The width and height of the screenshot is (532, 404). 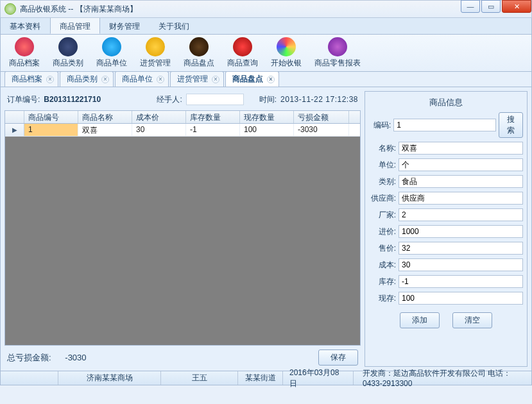 I want to click on tab-unit: 商品单位×, so click(x=142, y=79).